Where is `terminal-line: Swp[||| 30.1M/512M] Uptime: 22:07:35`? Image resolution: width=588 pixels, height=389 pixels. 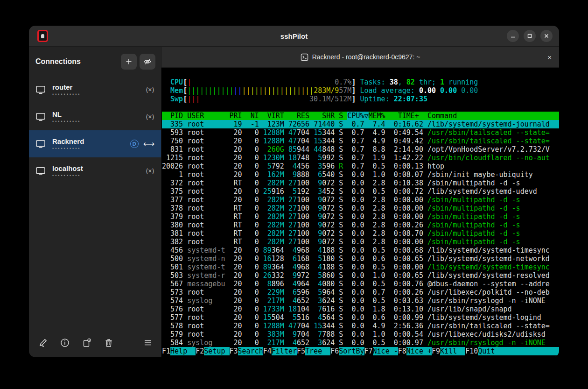
terminal-line: Swp[||| 30.1M/512M] Uptime: 22:07:35 is located at coordinates (360, 99).